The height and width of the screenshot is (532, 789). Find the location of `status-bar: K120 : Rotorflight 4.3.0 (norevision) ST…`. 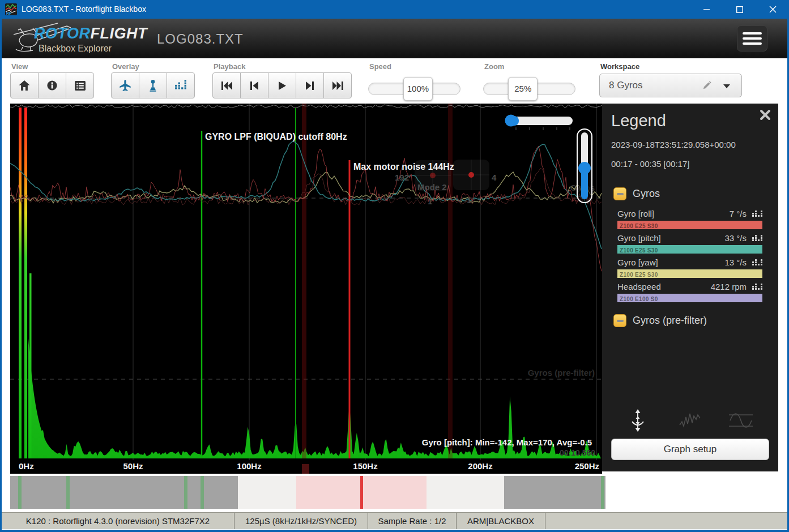

status-bar: K120 : Rotorflight 4.3.0 (norevision) ST… is located at coordinates (394, 521).